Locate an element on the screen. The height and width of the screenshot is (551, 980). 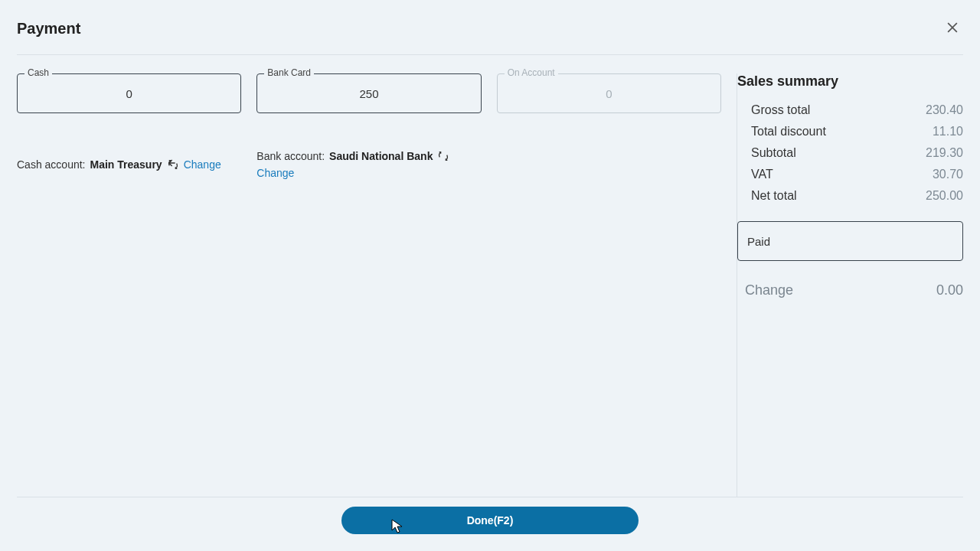
close-icon is located at coordinates (952, 29).